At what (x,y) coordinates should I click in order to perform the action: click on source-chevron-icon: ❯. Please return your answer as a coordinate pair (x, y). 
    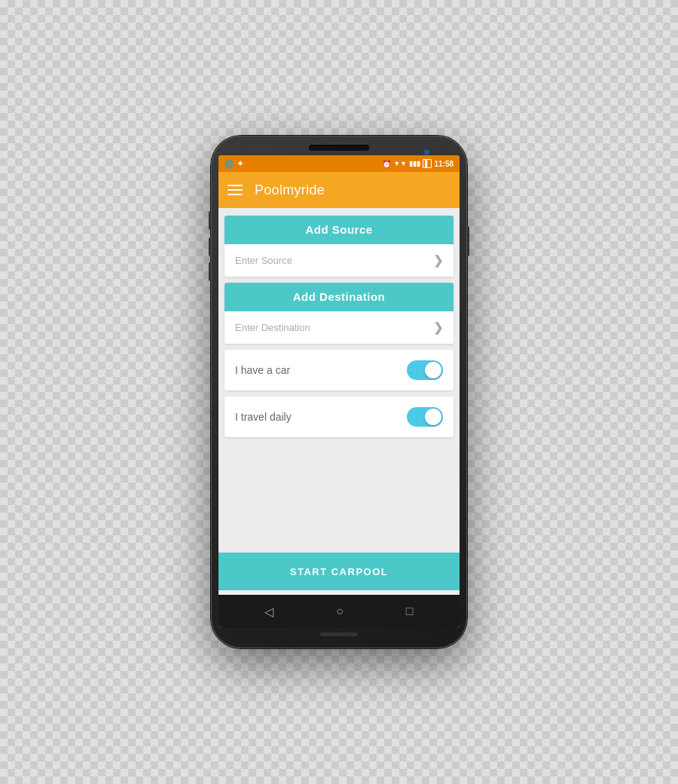
    Looking at the image, I should click on (438, 261).